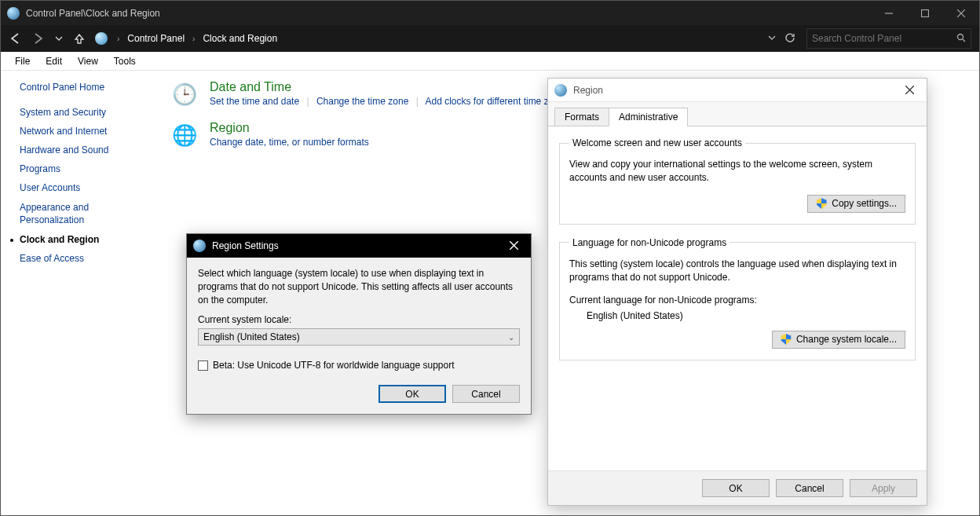 The image size is (980, 516). What do you see at coordinates (389, 87) in the screenshot?
I see `category-title-datetime: Date and Time` at bounding box center [389, 87].